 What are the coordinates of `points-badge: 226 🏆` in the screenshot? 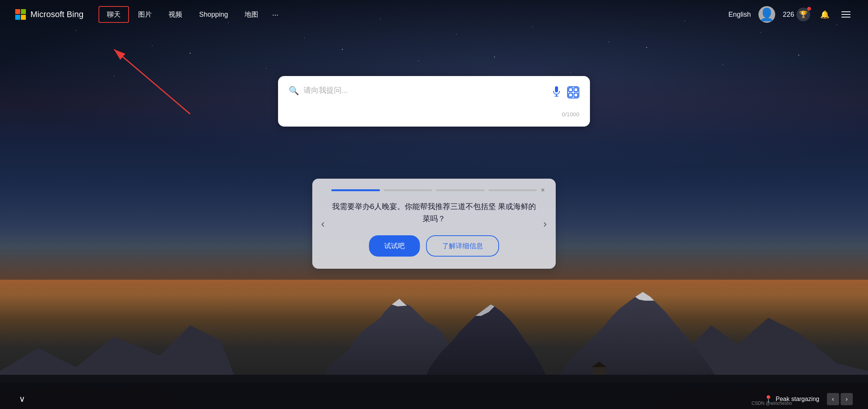 It's located at (796, 14).